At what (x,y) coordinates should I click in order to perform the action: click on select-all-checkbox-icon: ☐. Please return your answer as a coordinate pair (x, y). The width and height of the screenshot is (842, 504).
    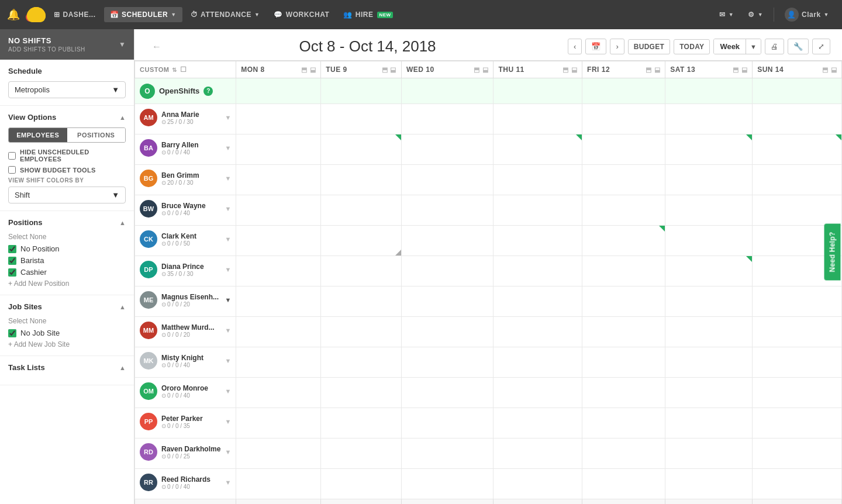
    Looking at the image, I should click on (184, 70).